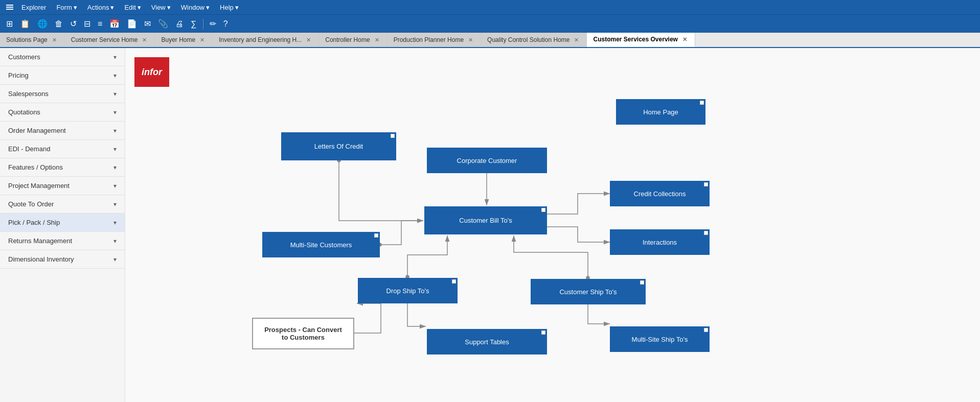 The image size is (980, 402). Describe the element at coordinates (195, 7) in the screenshot. I see `menu-window: Window ▾` at that location.